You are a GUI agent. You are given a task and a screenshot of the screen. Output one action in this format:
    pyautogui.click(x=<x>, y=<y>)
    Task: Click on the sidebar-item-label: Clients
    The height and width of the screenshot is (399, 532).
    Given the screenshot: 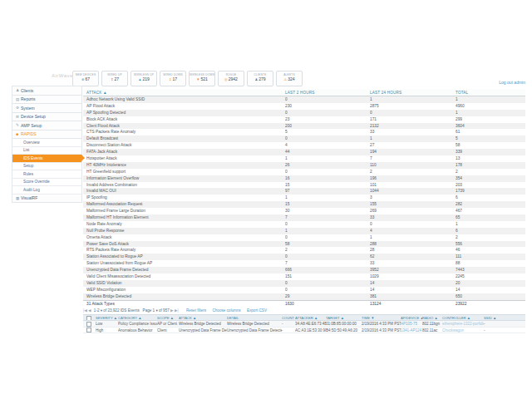 What is the action you would take?
    pyautogui.click(x=27, y=91)
    